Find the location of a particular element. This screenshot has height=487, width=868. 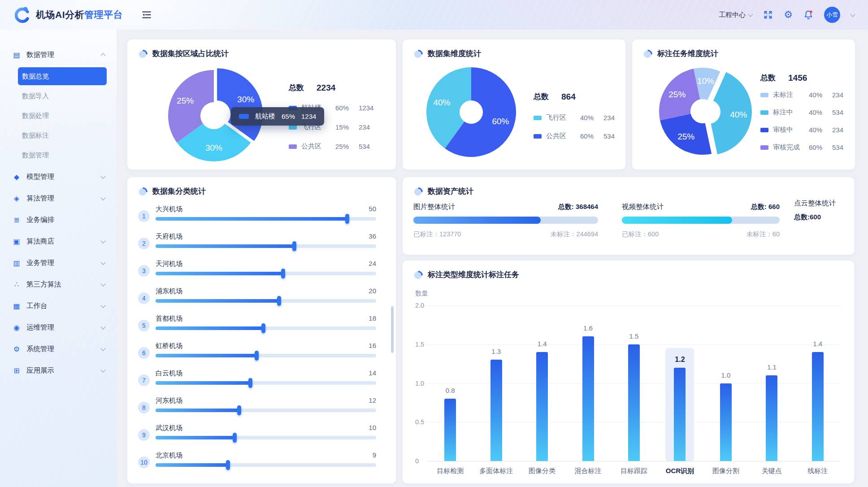

rank-row-head: 武汉机场10 is located at coordinates (266, 428).